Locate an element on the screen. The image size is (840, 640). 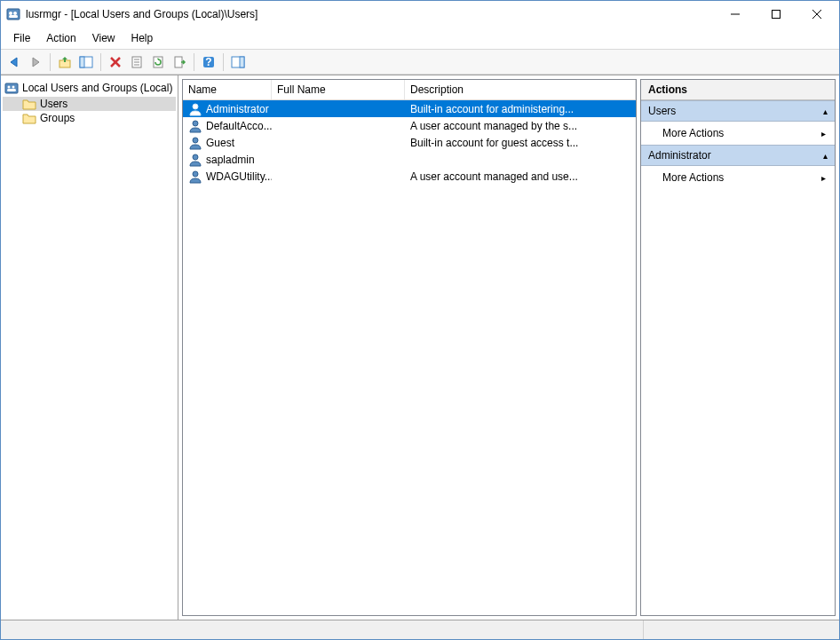
actions-section-title: Users is located at coordinates (662, 111).